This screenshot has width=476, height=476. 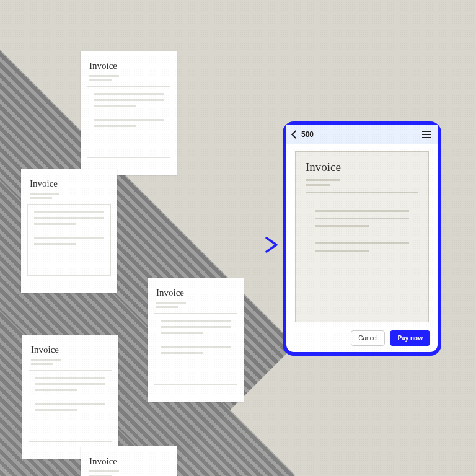 I want to click on action-bar: Cancel Pay now, so click(x=390, y=338).